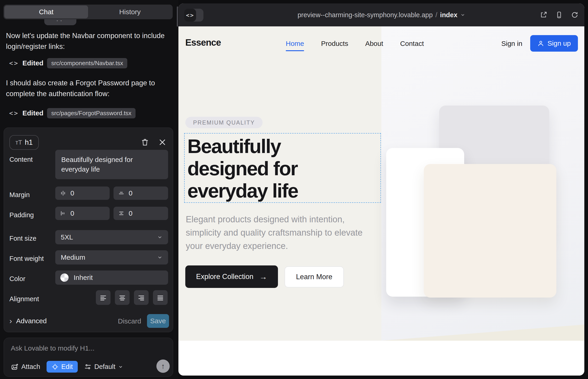 Image resolution: width=588 pixels, height=379 pixels. I want to click on url-host: preview--charming-site-symphony.lovable.…, so click(365, 15).